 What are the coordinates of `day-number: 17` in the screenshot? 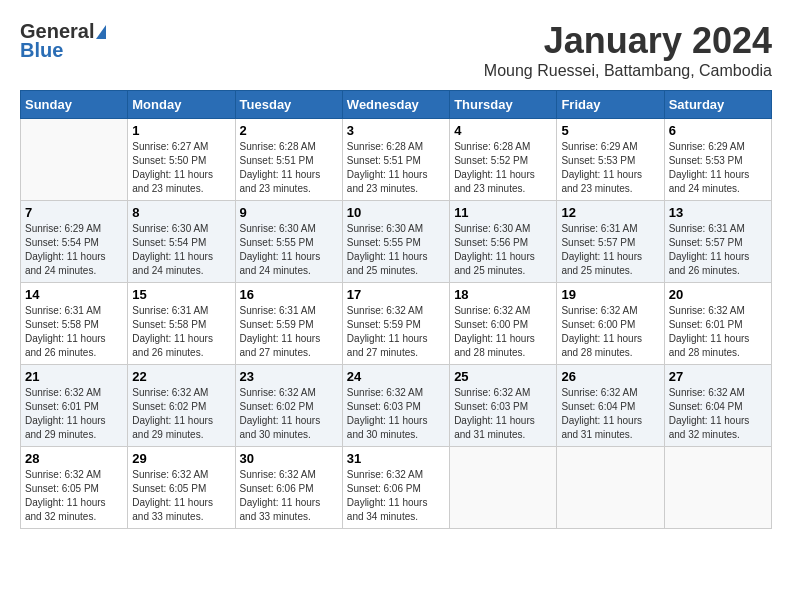 It's located at (396, 294).